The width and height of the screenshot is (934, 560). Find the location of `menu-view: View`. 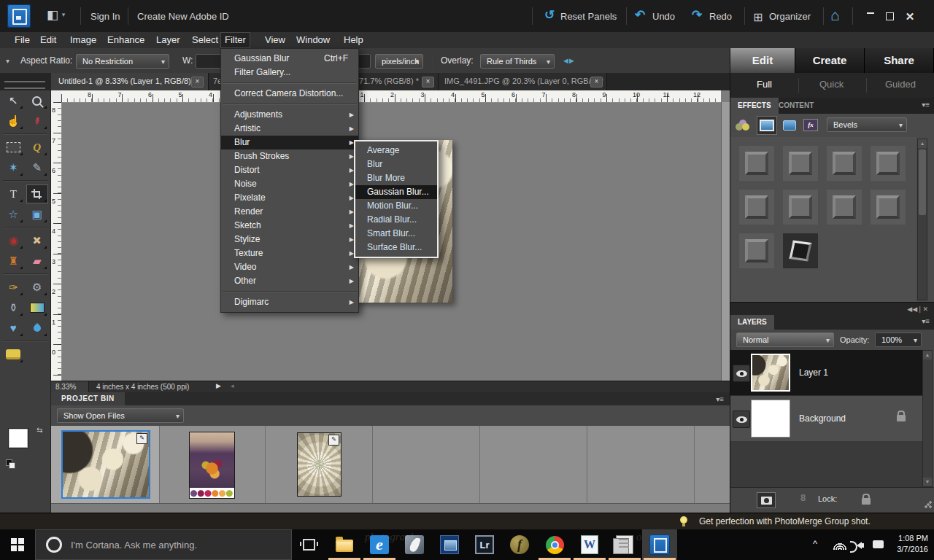

menu-view: View is located at coordinates (275, 40).